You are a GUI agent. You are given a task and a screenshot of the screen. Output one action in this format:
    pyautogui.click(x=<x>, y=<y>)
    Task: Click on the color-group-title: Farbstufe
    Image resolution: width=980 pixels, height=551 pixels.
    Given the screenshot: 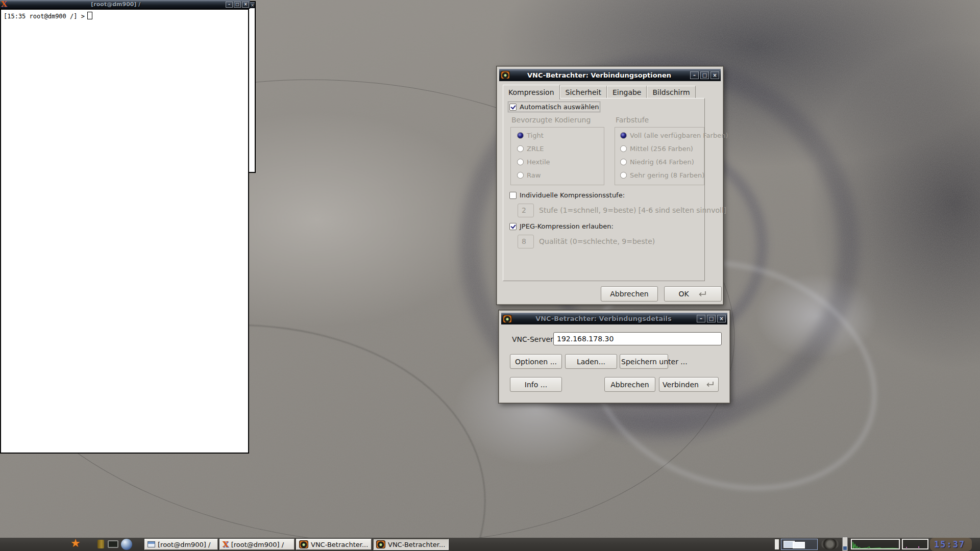 What is the action you would take?
    pyautogui.click(x=632, y=120)
    